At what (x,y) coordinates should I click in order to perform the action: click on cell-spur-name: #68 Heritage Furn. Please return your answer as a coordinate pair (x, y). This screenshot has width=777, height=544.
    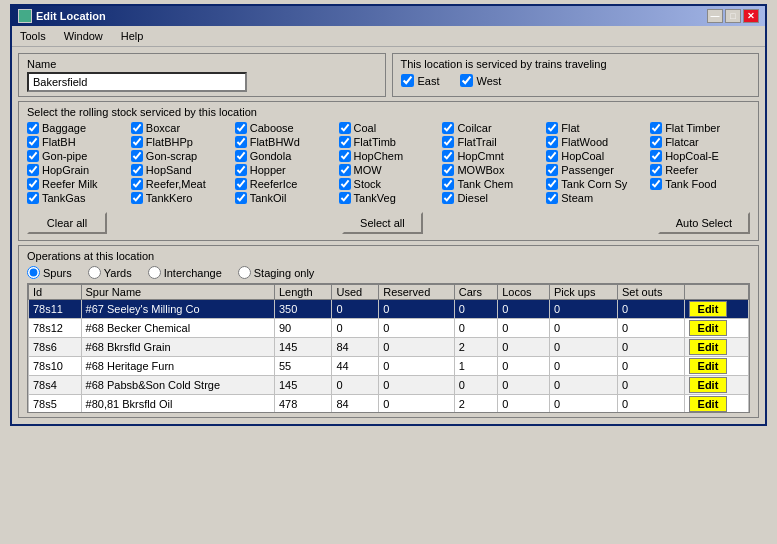
    Looking at the image, I should click on (178, 366).